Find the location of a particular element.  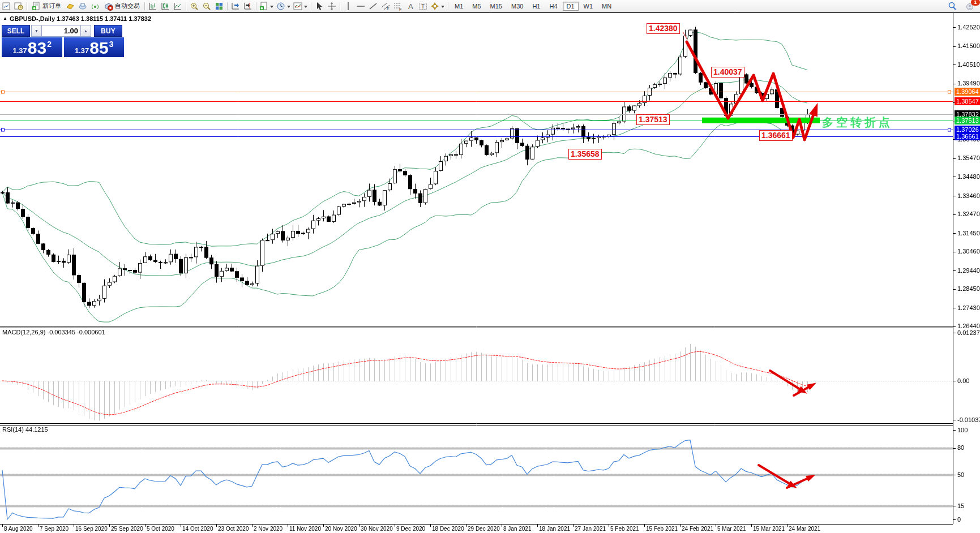

trendline-icon is located at coordinates (373, 6).